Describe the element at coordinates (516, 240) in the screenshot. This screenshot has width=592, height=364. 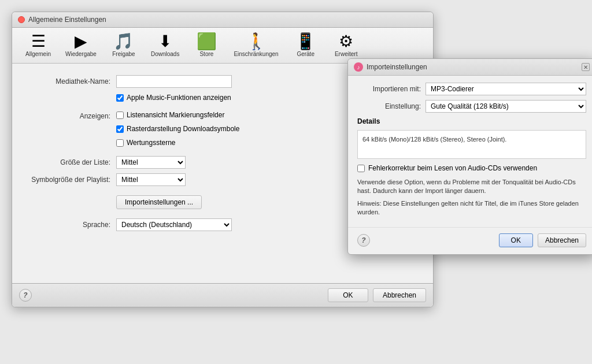
I see `dialog-ok-button: OK` at that location.